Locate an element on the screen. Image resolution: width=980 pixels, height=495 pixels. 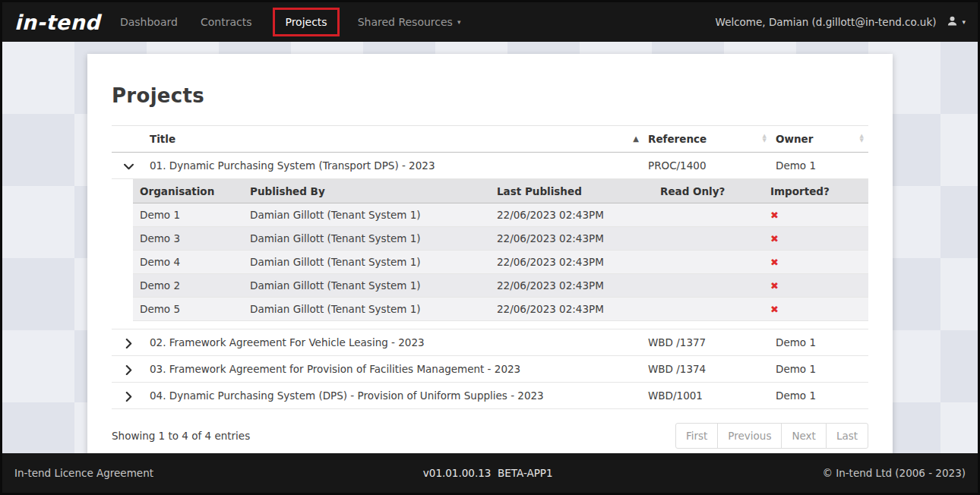
welcome-text: Welcome, Damian (d.gillott@in-tend.co.uk… is located at coordinates (827, 22).